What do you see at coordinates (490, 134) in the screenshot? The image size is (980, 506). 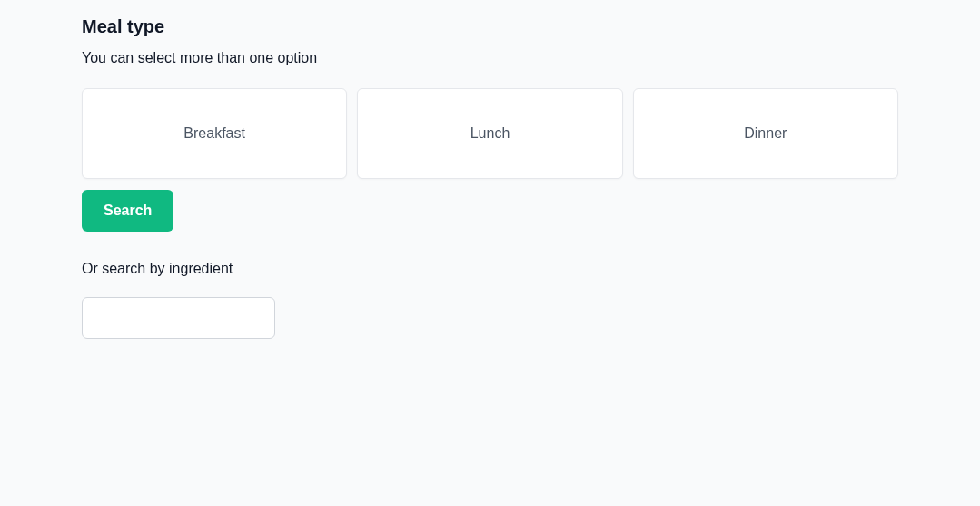 I see `option-lunch: Lunch` at bounding box center [490, 134].